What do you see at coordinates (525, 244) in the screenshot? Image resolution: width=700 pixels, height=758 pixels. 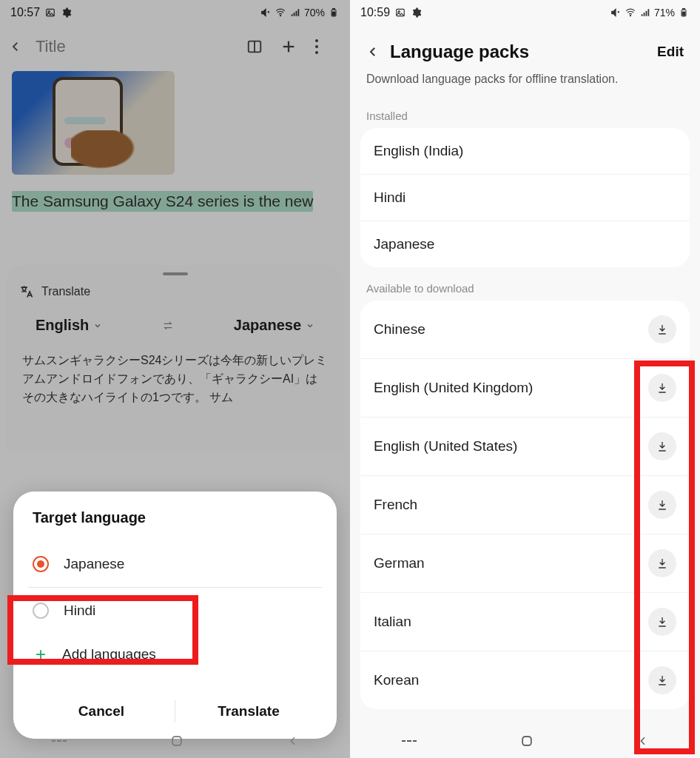 I see `list-item: Japanese` at bounding box center [525, 244].